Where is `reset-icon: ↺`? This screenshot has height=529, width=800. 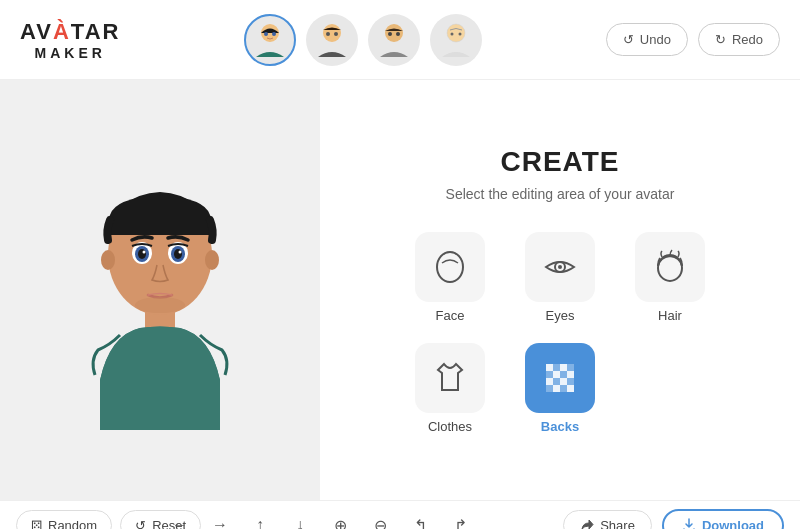 reset-icon: ↺ is located at coordinates (140, 524).